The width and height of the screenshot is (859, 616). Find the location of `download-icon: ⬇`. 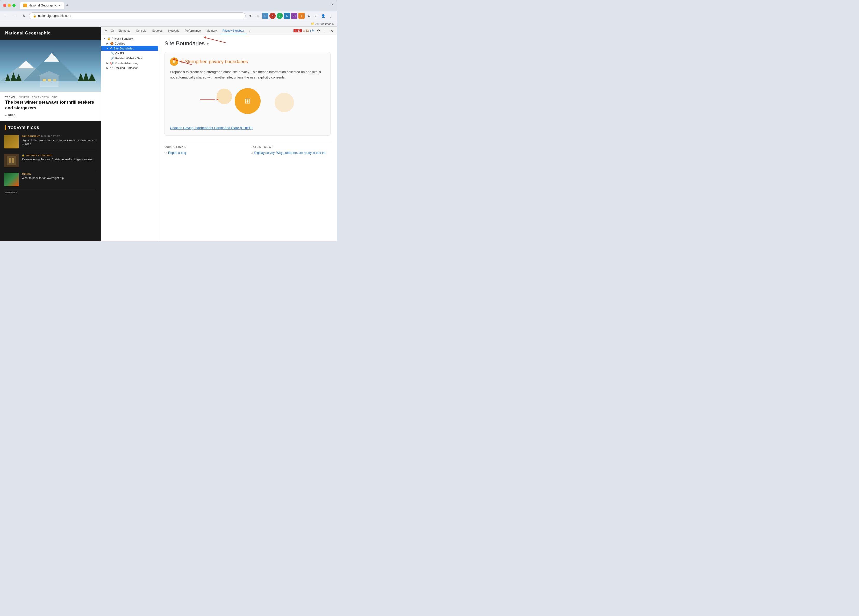

download-icon: ⬇ is located at coordinates (309, 16).